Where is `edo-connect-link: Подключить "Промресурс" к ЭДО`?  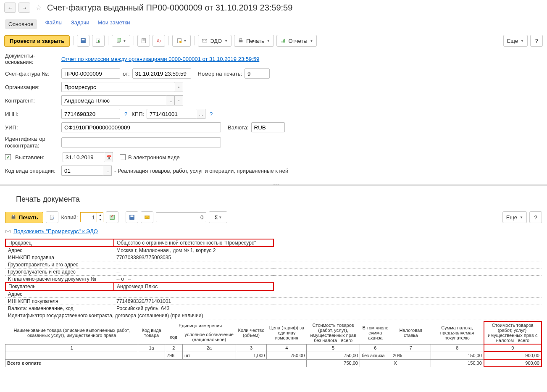 edo-connect-link: Подключить "Промресурс" к ЭДО is located at coordinates (55, 231).